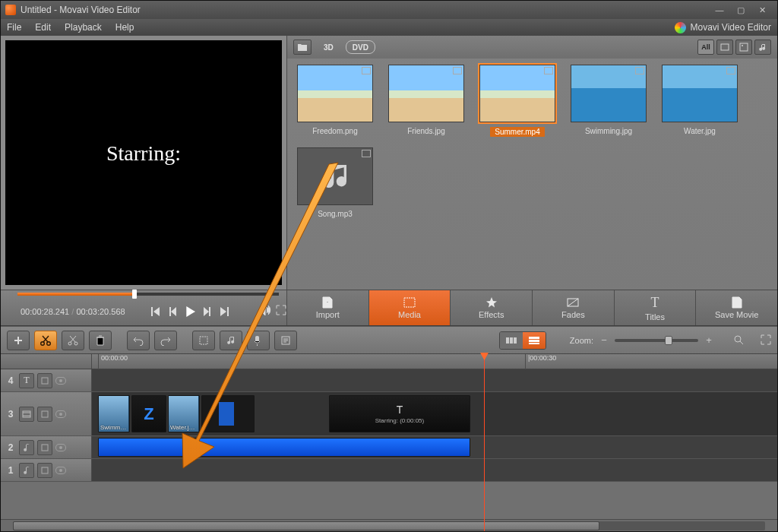 This screenshot has width=778, height=532. I want to click on thumb-friends: Friends.jpg, so click(426, 100).